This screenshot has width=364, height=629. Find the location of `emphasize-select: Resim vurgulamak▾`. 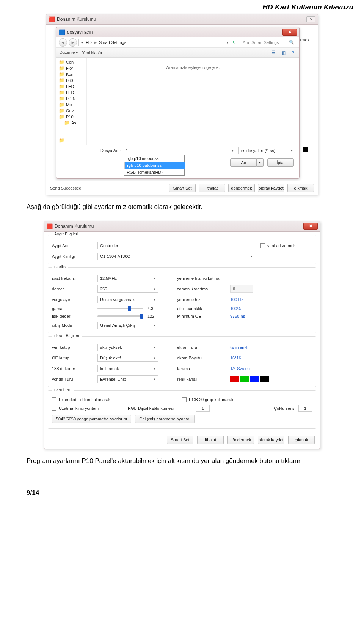

emphasize-select: Resim vurgulamak▾ is located at coordinates (128, 300).